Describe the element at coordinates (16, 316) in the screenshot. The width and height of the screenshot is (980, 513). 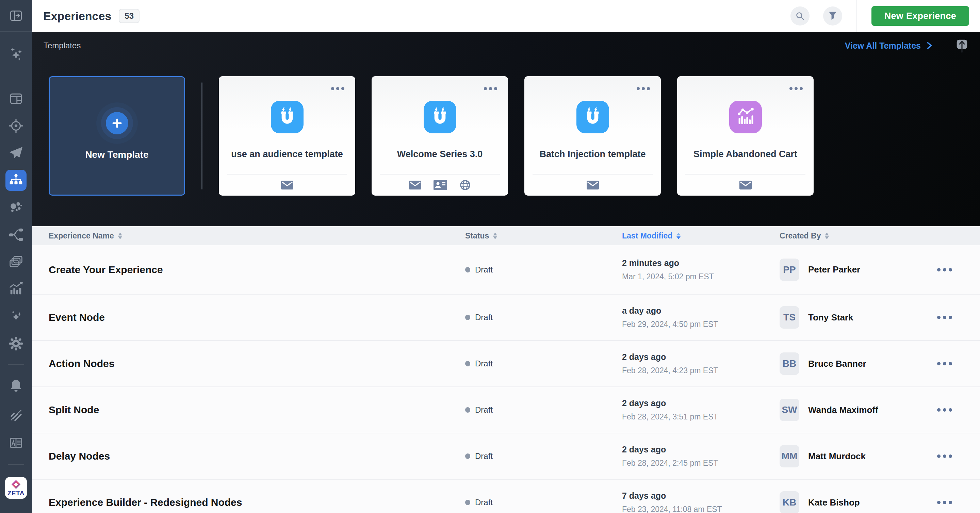
I see `sparkles-icon` at that location.